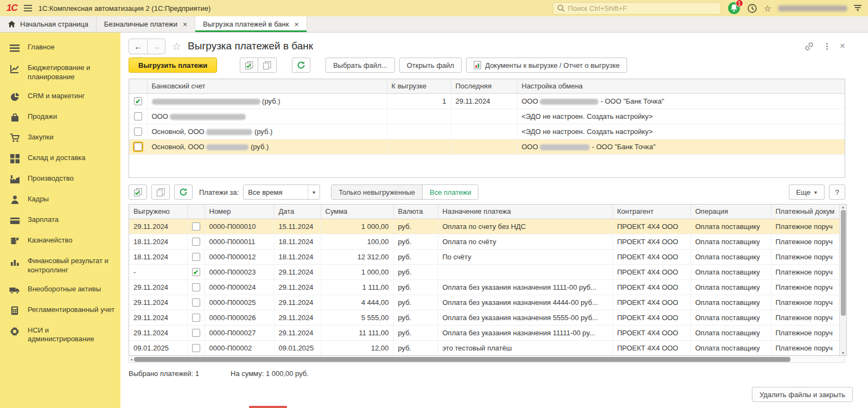 This screenshot has width=868, height=408. What do you see at coordinates (525, 257) in the screenshot?
I see `payment-purpose-cell: По счёту` at bounding box center [525, 257].